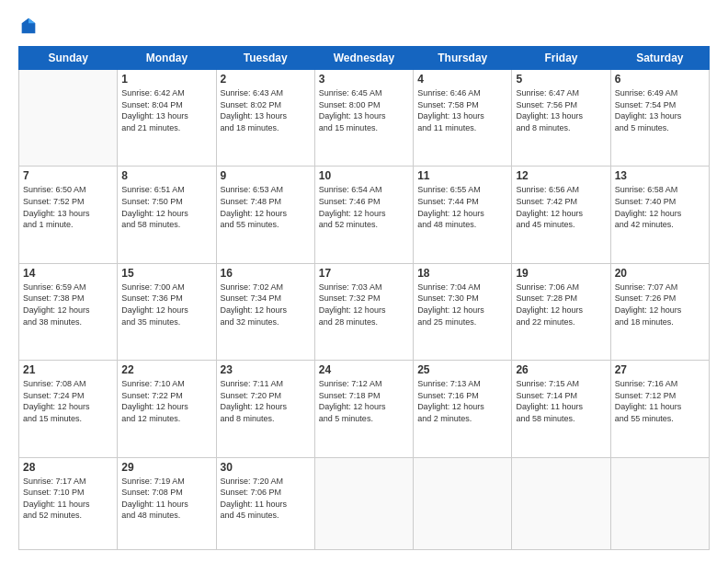 Image resolution: width=728 pixels, height=563 pixels. What do you see at coordinates (364, 311) in the screenshot?
I see `calendar-cell: 17Sunrise: 7:03 AM Sunset: 7:32 PM Dayli…` at bounding box center [364, 311].